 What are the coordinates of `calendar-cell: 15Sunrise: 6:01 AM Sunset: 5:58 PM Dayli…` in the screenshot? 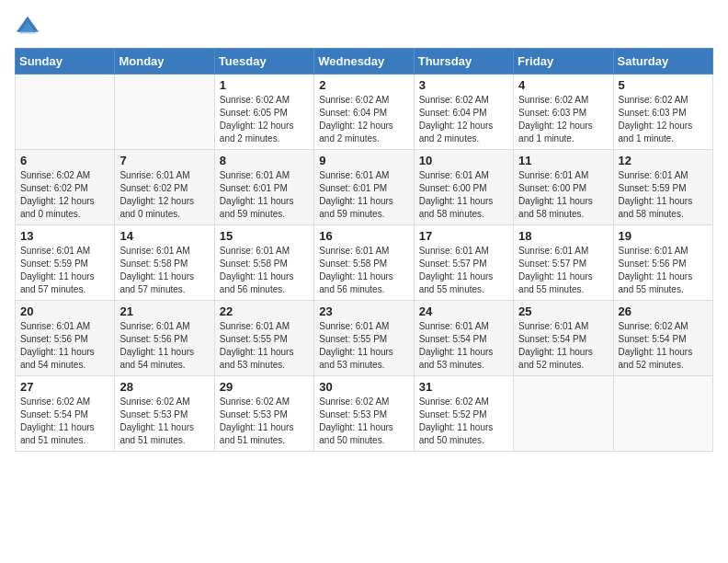 It's located at (264, 263).